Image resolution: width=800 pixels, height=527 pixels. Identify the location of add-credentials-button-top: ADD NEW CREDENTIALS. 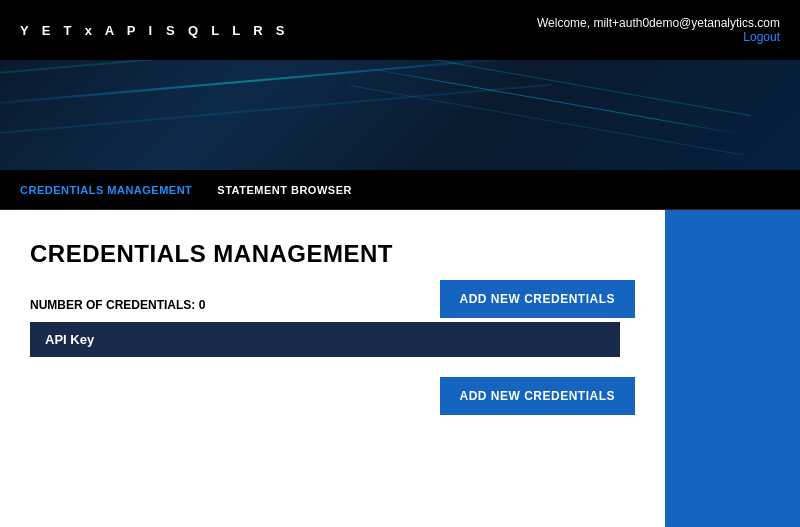
(538, 299).